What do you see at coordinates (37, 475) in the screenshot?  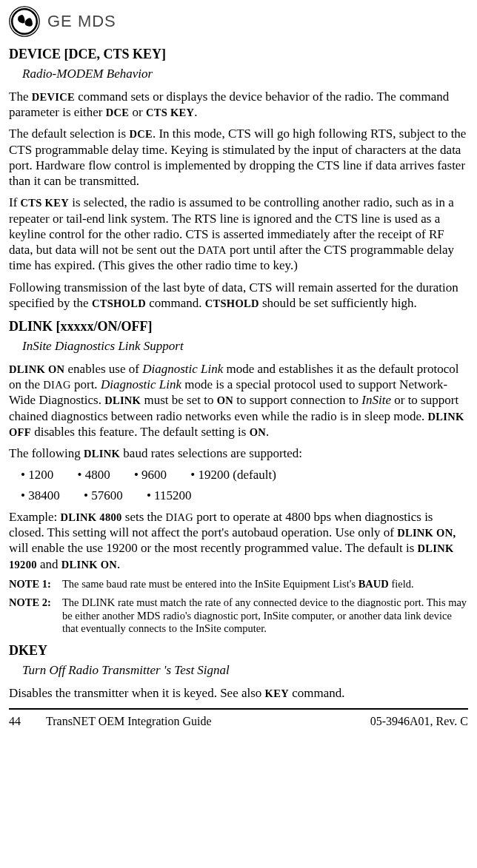 I see `baud-1200: • 1200` at bounding box center [37, 475].